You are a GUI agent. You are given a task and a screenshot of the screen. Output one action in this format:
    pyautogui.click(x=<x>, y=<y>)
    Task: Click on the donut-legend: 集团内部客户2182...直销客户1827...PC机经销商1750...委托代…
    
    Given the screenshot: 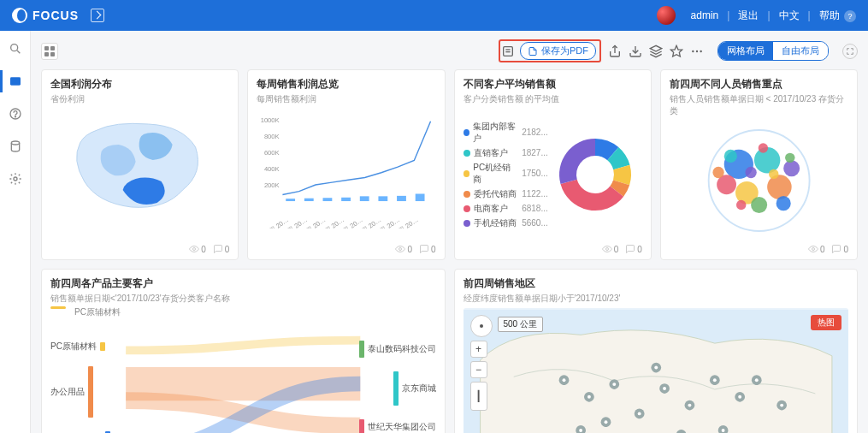 What is the action you would take?
    pyautogui.click(x=506, y=175)
    